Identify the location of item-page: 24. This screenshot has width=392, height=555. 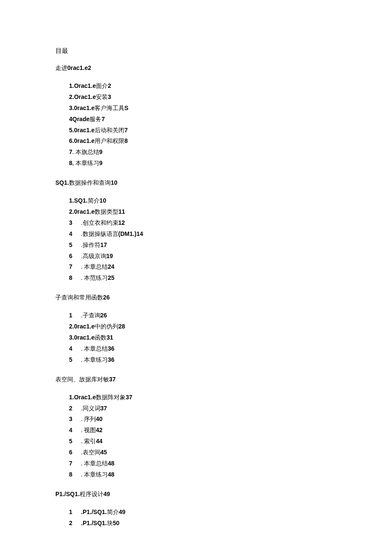
(111, 267).